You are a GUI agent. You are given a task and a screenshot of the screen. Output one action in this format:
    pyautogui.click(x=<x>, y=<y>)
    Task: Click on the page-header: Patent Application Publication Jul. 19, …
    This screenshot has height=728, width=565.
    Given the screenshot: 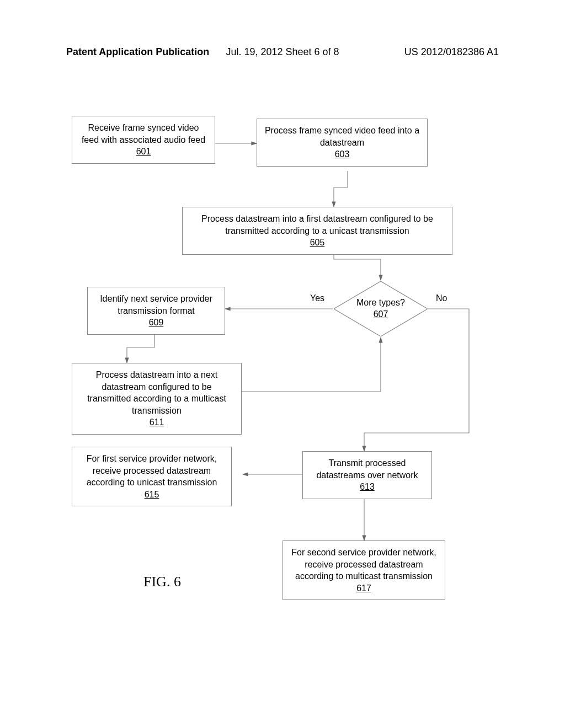 What is the action you would take?
    pyautogui.click(x=282, y=52)
    